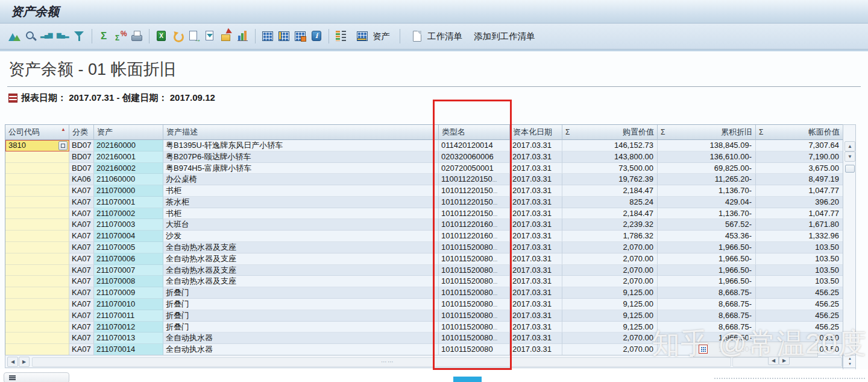 This screenshot has width=868, height=382. What do you see at coordinates (799, 169) in the screenshot?
I see `cell-book: 3,675.00` at bounding box center [799, 169].